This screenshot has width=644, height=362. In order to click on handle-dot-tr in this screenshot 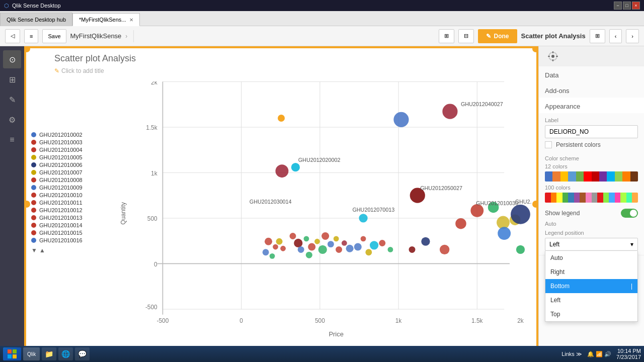, I will do `click(535, 49)`.